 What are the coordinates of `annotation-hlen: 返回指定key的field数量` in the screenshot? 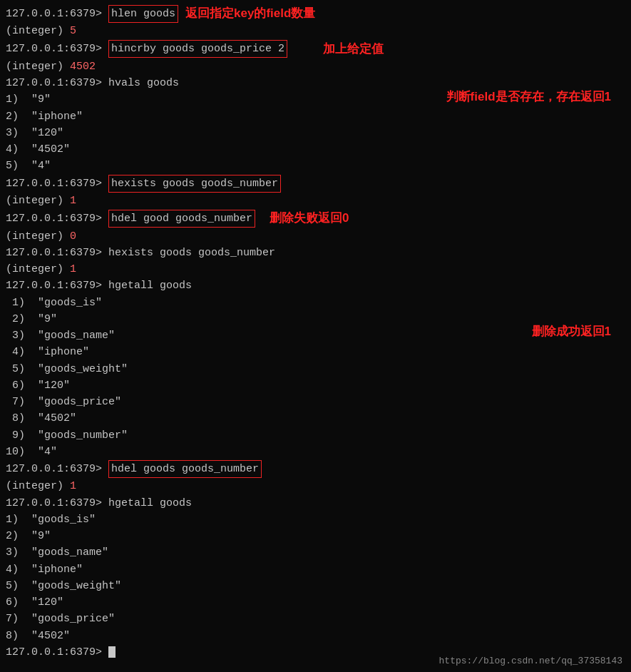 It's located at (250, 14).